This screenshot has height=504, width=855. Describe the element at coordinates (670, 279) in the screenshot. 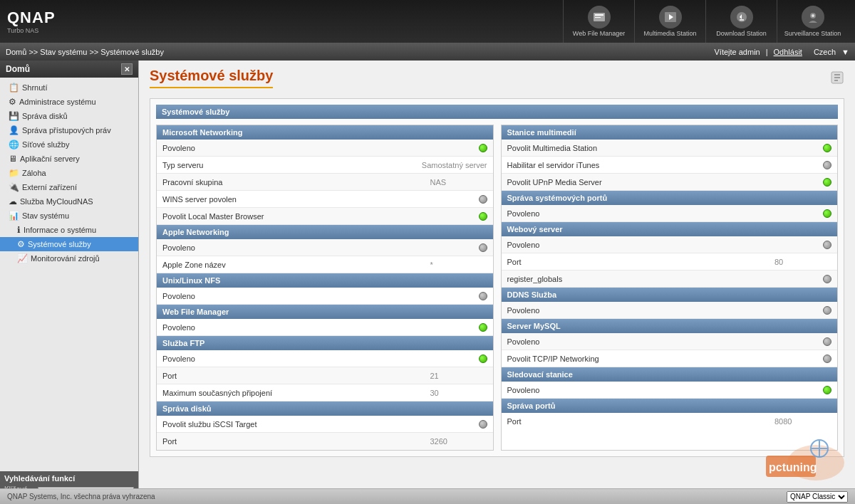

I see `register-globals-row: register_globals` at that location.